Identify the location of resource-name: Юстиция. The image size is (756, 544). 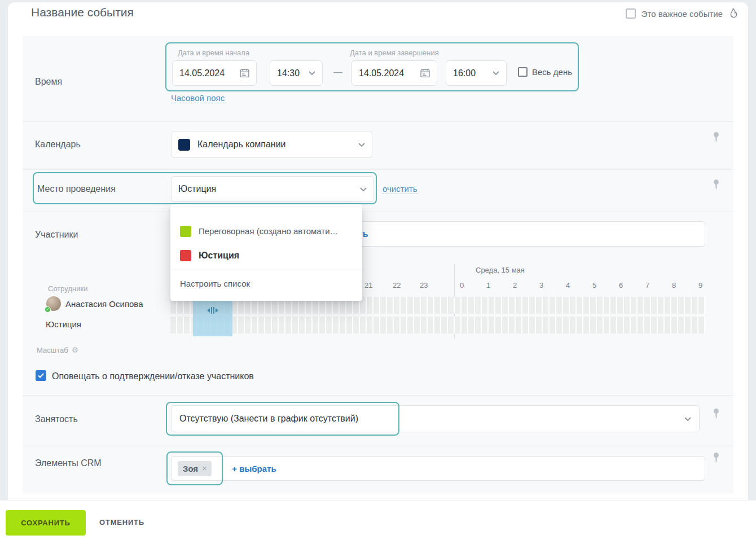
(63, 324).